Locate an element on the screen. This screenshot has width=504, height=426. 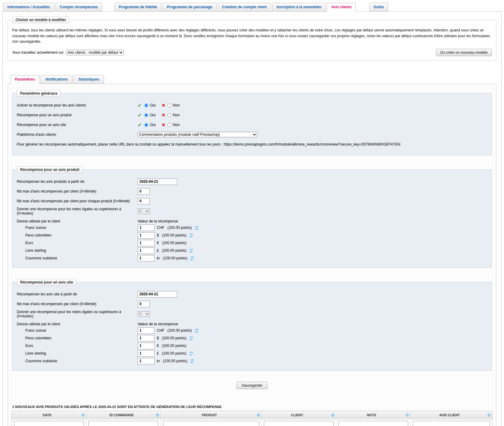
site-date-input is located at coordinates (157, 294).